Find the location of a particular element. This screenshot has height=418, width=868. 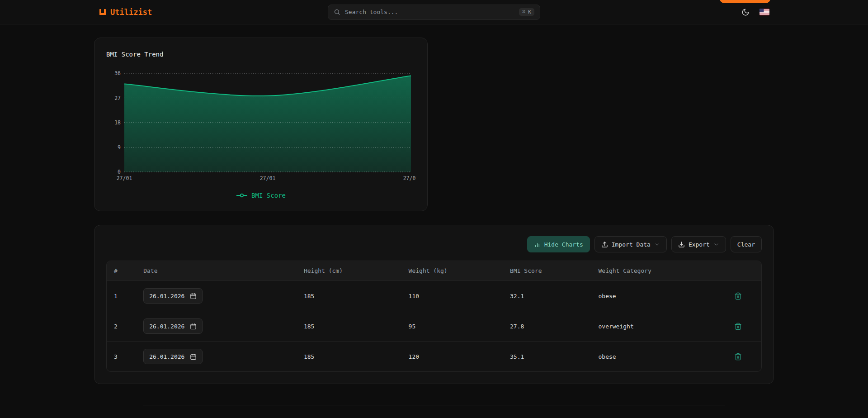

bmi-value: 32.1 is located at coordinates (547, 296).